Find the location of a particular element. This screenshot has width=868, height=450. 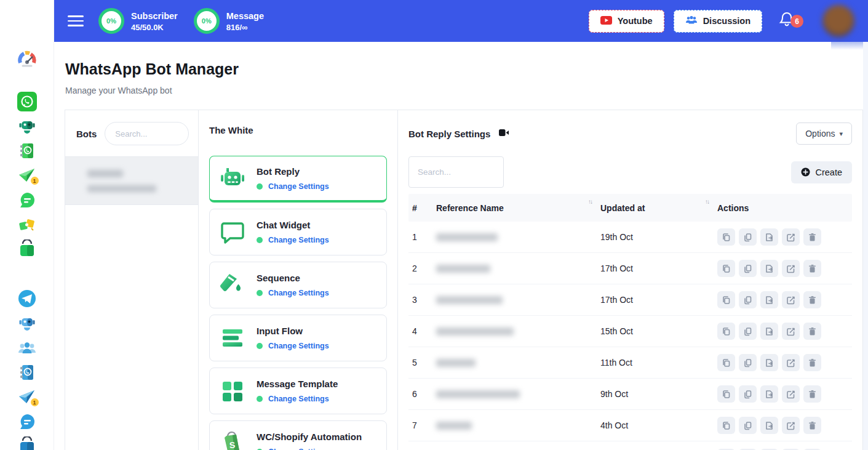

telegram-broadcast-icon: 1 is located at coordinates (27, 397).